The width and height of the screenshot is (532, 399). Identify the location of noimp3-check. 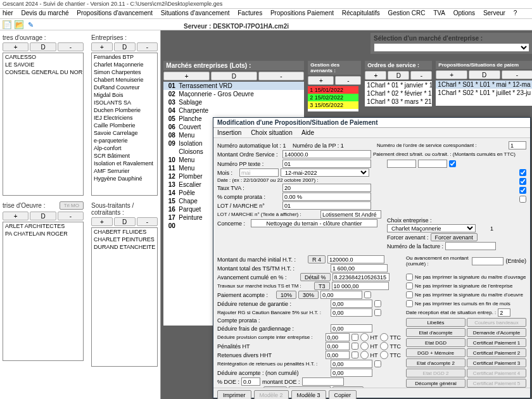
(409, 295).